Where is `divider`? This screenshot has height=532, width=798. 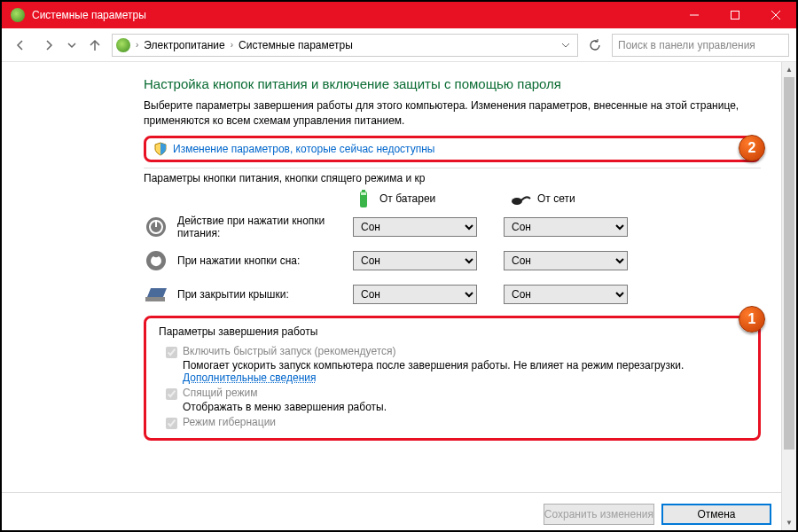 divider is located at coordinates (392, 493).